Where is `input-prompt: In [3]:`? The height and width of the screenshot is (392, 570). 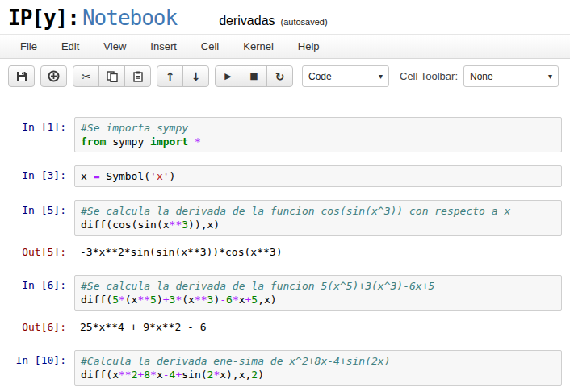
input-prompt: In [3]: is located at coordinates (37, 173).